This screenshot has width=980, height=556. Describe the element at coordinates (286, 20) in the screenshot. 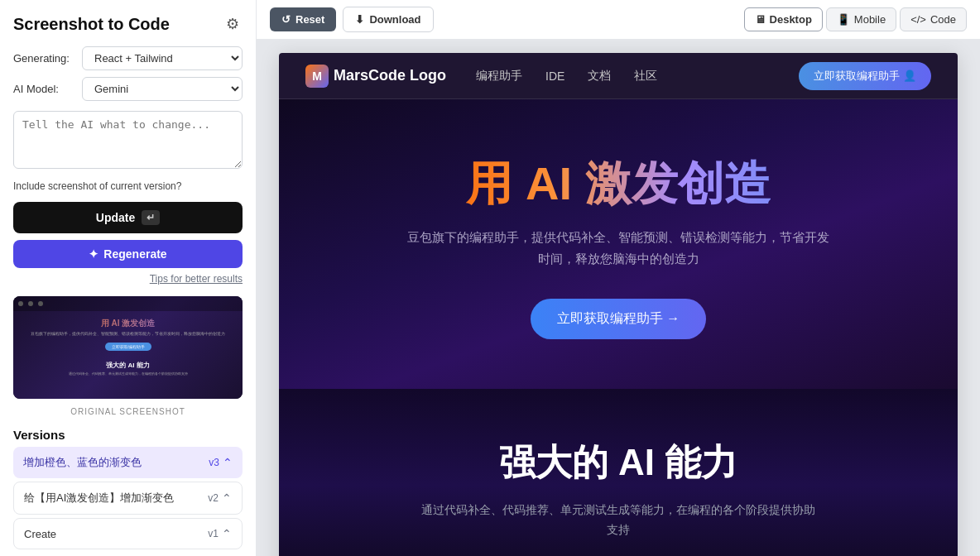

I see `reset-icon: ↺` at that location.